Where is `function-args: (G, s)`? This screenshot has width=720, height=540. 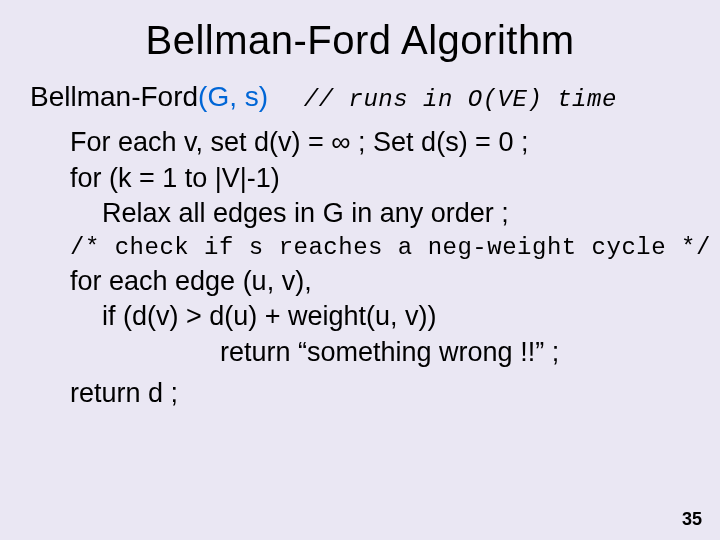 function-args: (G, s) is located at coordinates (233, 96).